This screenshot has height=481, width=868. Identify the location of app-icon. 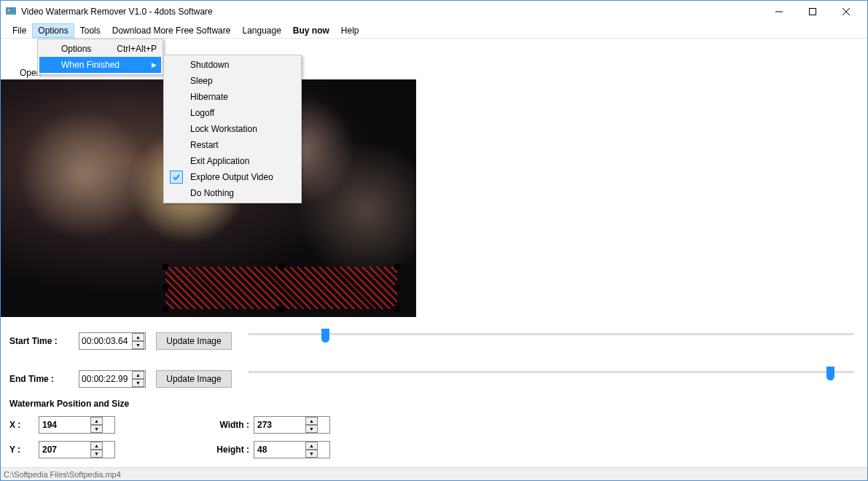
(11, 12).